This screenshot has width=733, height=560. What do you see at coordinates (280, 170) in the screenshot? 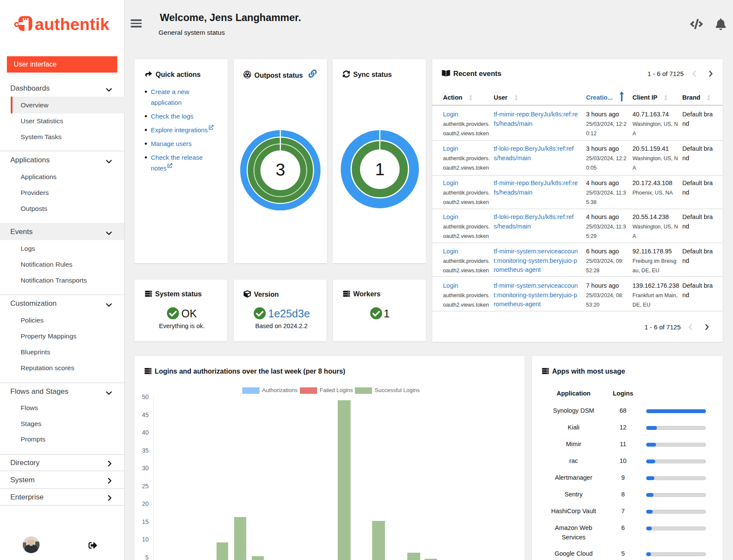
I see `svg-text: 3` at bounding box center [280, 170].